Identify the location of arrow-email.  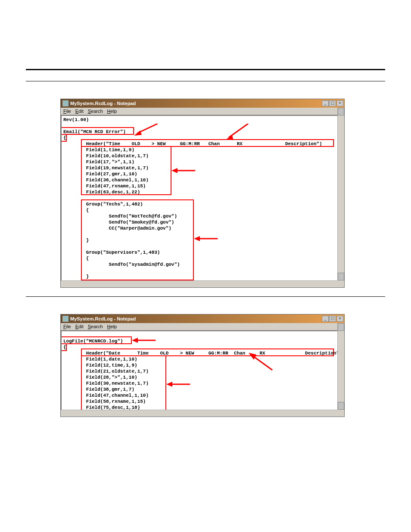
(147, 130).